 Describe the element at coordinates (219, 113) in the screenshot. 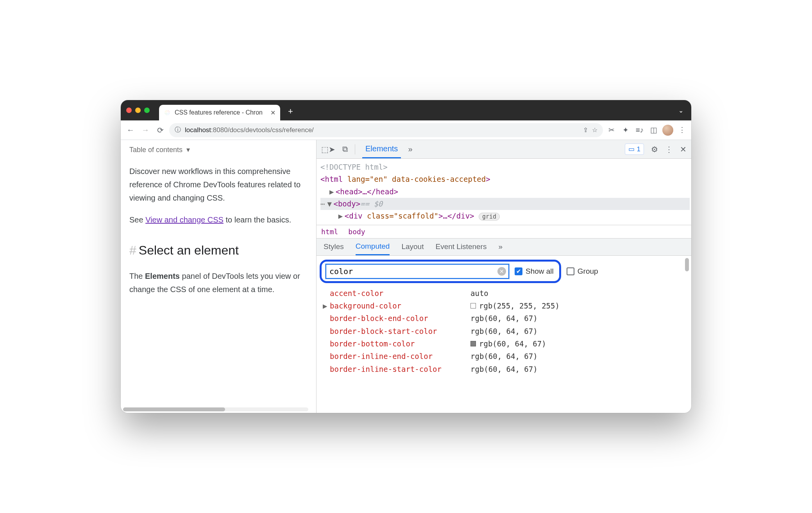

I see `tab-title: CSS features reference - Chron` at that location.